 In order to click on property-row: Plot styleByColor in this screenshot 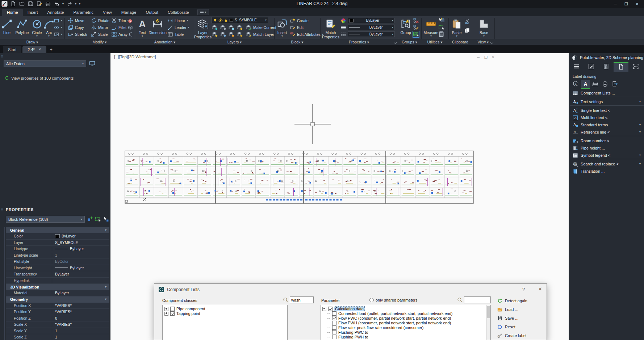, I will do `click(58, 262)`.